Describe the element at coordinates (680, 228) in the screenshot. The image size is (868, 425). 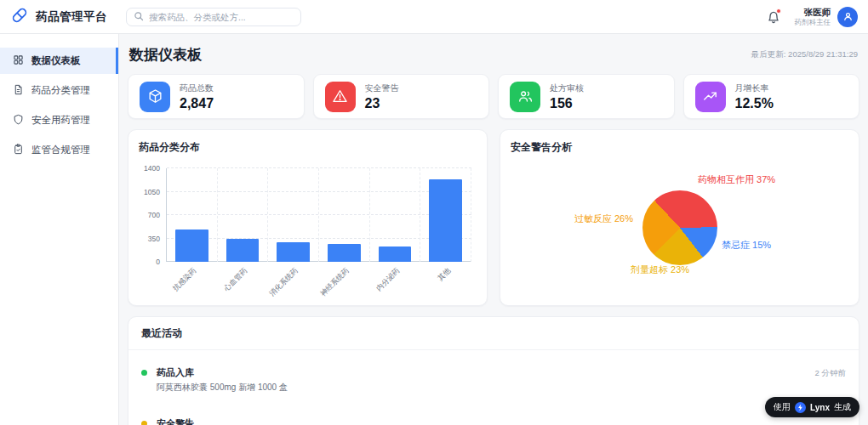
I see `pie` at that location.